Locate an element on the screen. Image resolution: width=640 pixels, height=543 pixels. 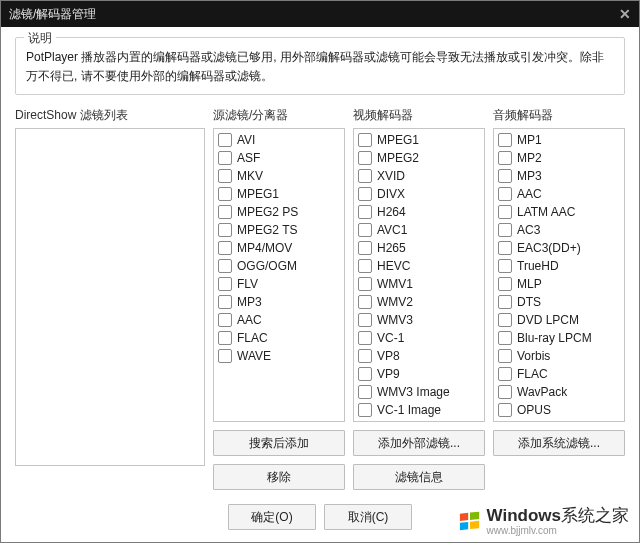
source-item: MKV is located at coordinates (279, 176).